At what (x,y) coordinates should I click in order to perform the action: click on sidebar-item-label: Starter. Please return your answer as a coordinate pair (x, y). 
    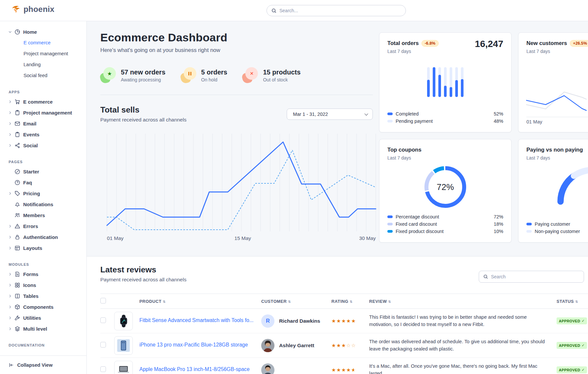
    Looking at the image, I should click on (31, 171).